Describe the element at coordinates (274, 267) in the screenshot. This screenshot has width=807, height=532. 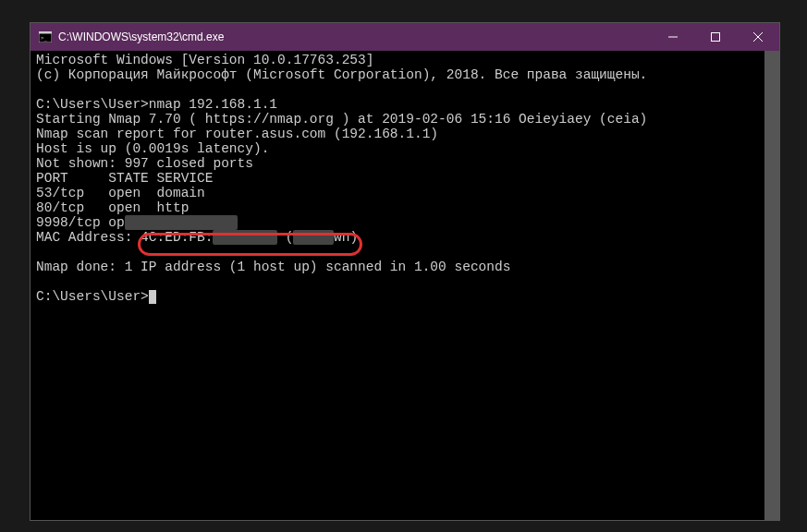
I see `output-line: Nmap done: 1 IP address (1 host up) scan…` at that location.